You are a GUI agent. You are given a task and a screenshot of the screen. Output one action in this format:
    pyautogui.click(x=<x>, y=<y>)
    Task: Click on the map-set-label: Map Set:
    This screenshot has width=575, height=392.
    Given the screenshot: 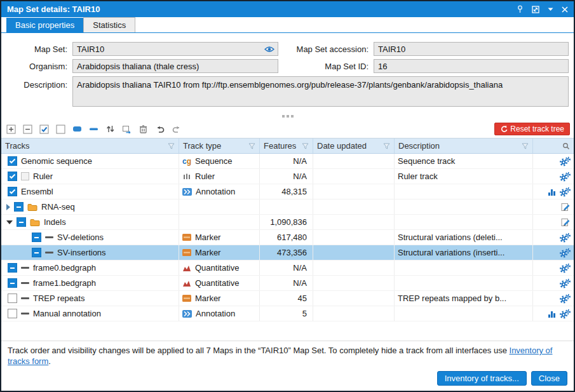 What is the action you would take?
    pyautogui.click(x=37, y=50)
    